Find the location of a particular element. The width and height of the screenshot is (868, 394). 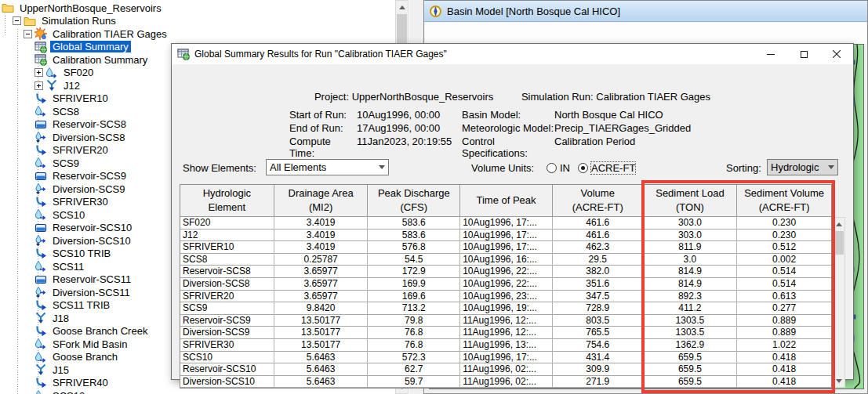

table-row: SCS80.2578754.510Aug1996, 16:...29.53.00… is located at coordinates (506, 260).